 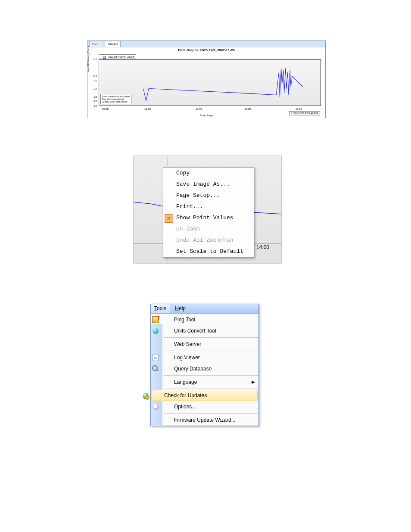 What do you see at coordinates (187, 358) in the screenshot?
I see `tools-log-label: Log Viewer` at bounding box center [187, 358].